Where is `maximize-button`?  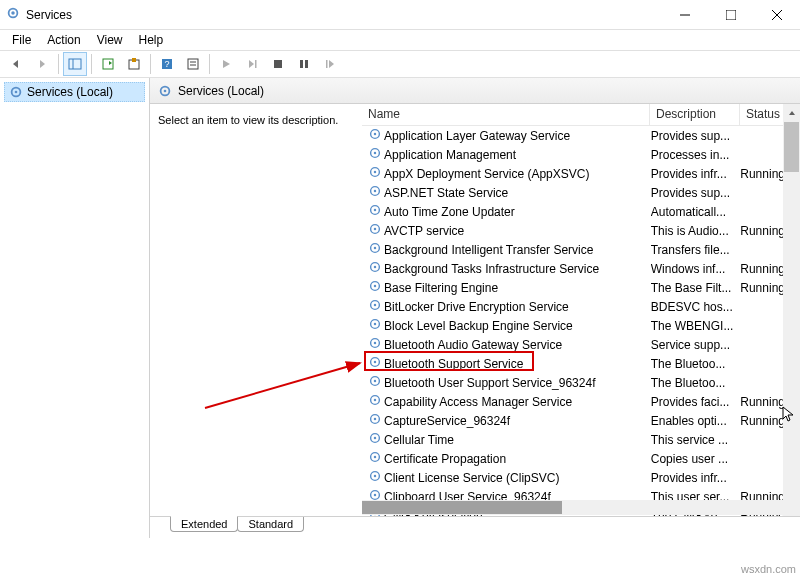 maximize-button is located at coordinates (731, 15).